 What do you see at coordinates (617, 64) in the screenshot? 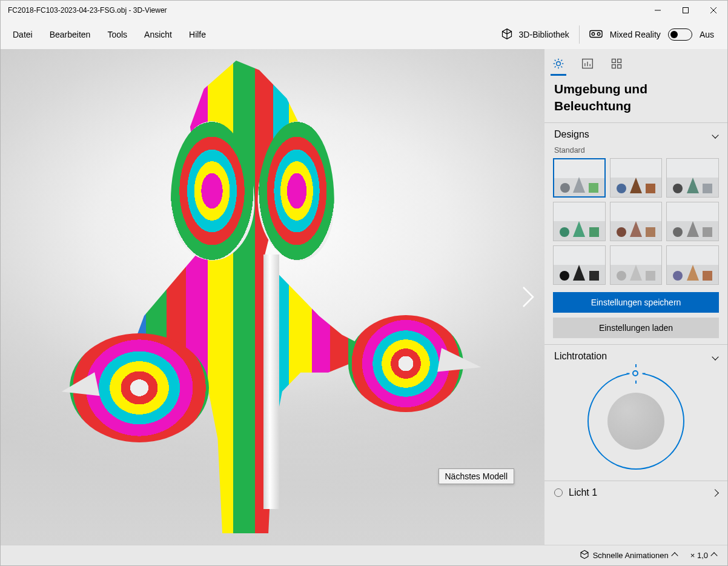
I see `grid-icon` at bounding box center [617, 64].